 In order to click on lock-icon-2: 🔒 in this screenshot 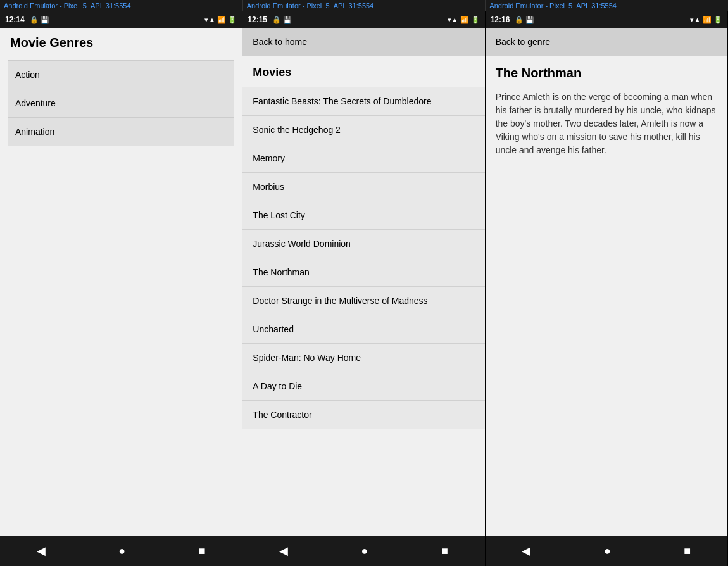, I will do `click(277, 20)`.